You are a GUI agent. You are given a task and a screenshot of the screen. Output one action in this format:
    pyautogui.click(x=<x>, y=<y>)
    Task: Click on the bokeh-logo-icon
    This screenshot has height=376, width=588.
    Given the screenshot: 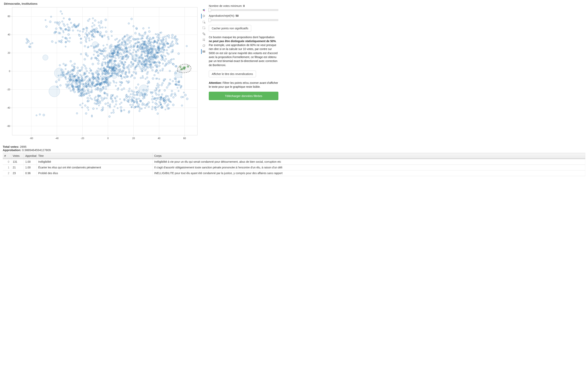 What is the action you would take?
    pyautogui.click(x=204, y=10)
    